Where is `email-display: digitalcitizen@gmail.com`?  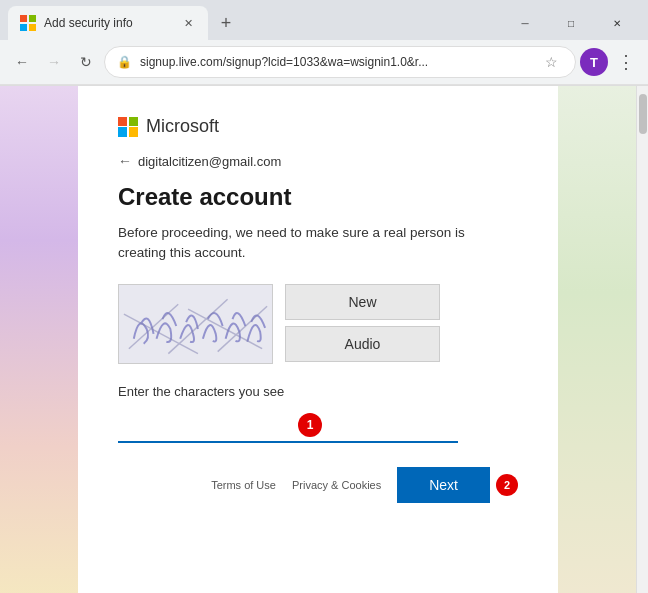 email-display: digitalcitizen@gmail.com is located at coordinates (210, 162).